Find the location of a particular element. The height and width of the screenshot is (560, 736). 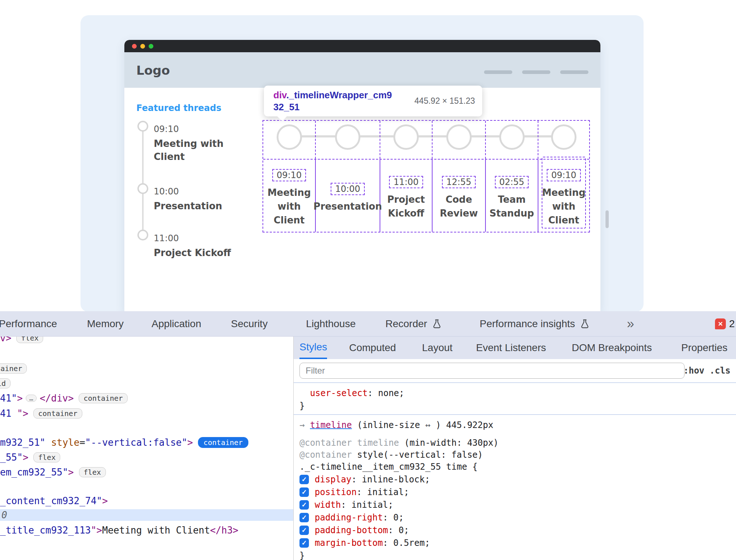

vertical-timeline-item: 09:10Meeting with Client is located at coordinates (197, 144).